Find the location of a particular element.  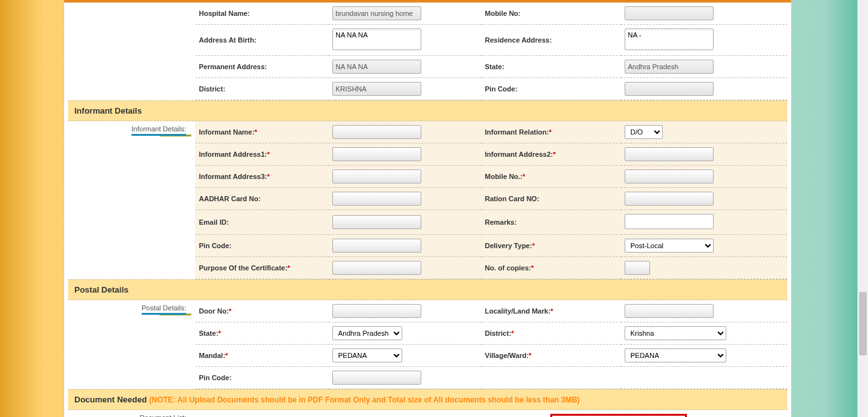

copies-label: No. of copies: is located at coordinates (508, 268).